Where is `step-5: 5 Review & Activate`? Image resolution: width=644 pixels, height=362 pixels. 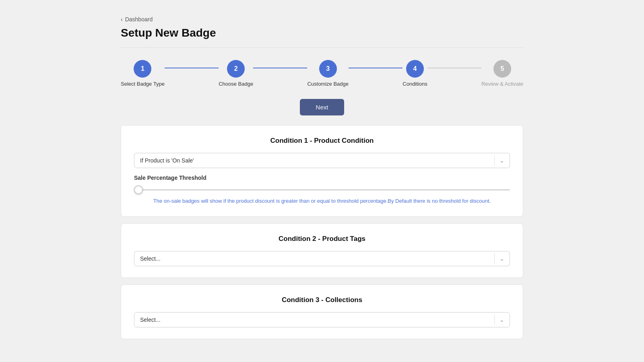 step-5: 5 Review & Activate is located at coordinates (502, 73).